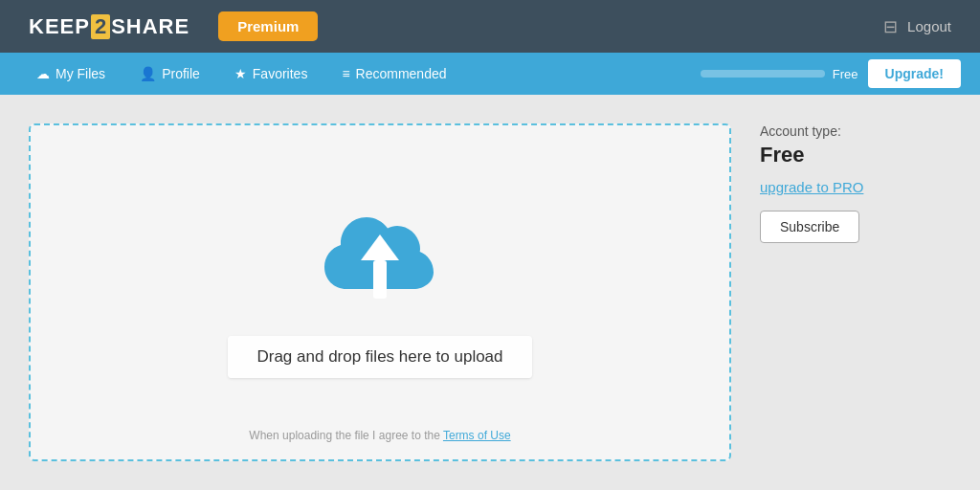 This screenshot has height=490, width=980. What do you see at coordinates (915, 74) in the screenshot?
I see `upgrade-button: Upgrade!` at bounding box center [915, 74].